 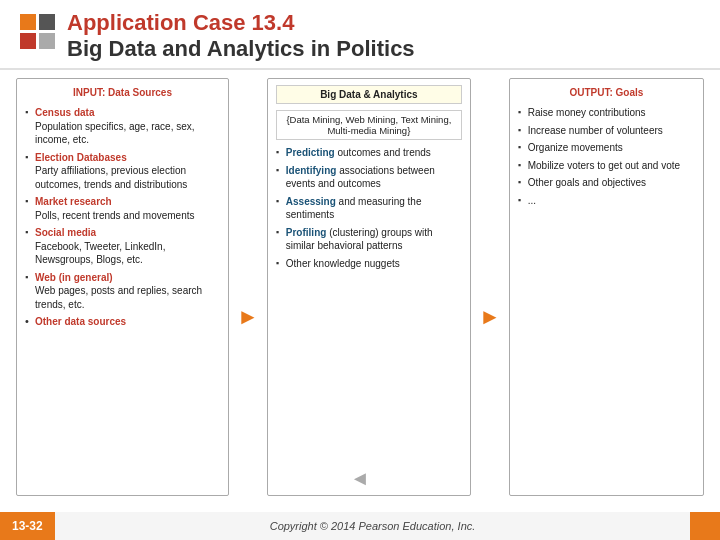 What do you see at coordinates (122, 172) in the screenshot?
I see `list-item: Election Databases Party affiliations, p…` at bounding box center [122, 172].